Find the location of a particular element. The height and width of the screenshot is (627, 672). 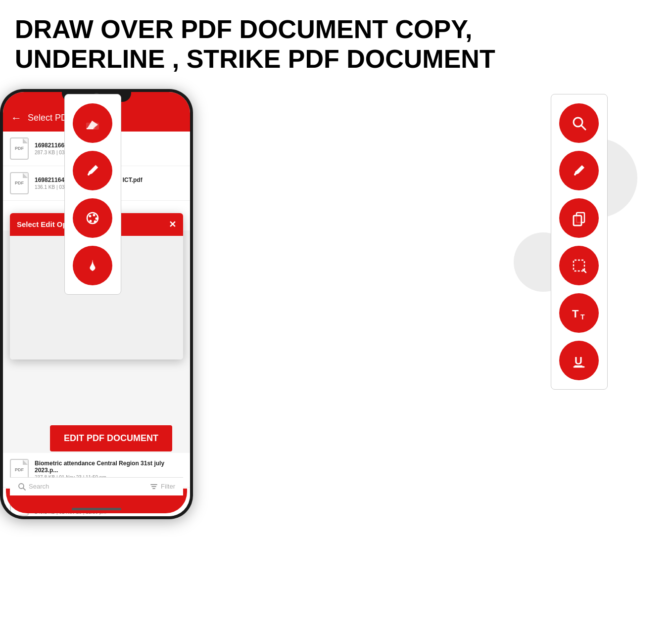

pencil-icon is located at coordinates (93, 171).